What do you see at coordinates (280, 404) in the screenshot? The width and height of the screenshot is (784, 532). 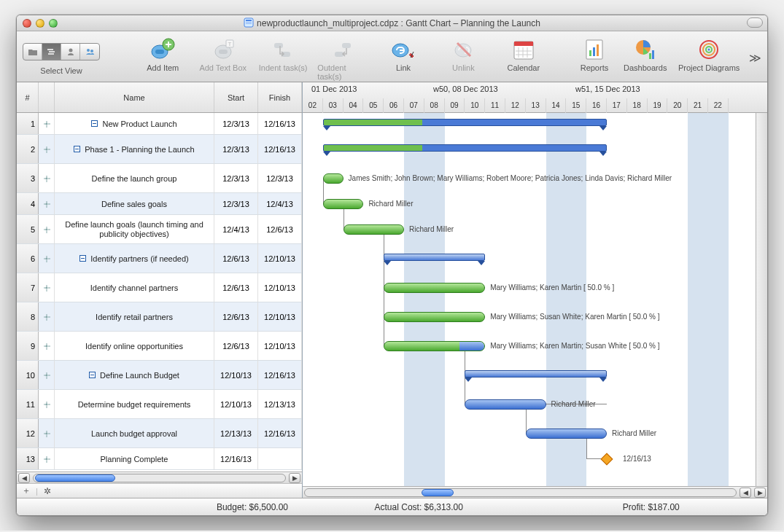 I see `task-finish-cell: 12/13/13` at bounding box center [280, 404].